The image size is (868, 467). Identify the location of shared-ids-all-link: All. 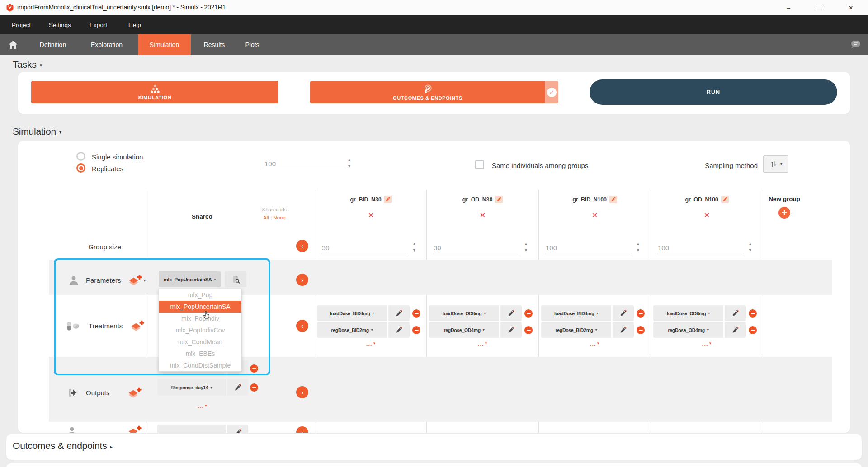
(266, 218).